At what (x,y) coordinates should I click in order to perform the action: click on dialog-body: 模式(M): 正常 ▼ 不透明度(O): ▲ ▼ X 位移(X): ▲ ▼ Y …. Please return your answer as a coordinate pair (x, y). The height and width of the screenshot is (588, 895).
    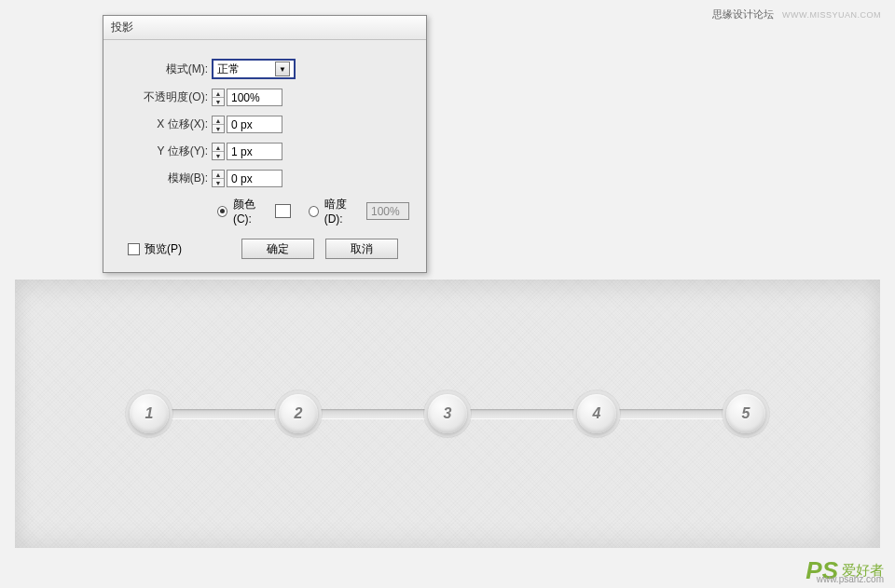
    Looking at the image, I should click on (265, 157).